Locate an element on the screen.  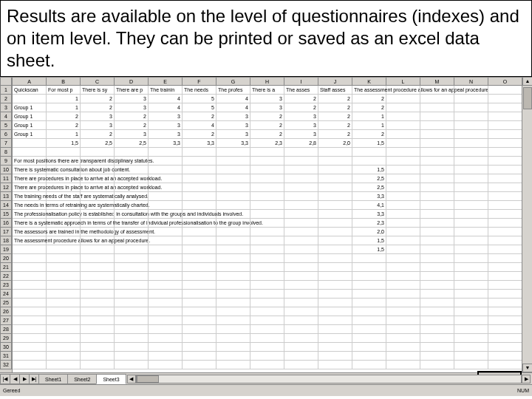
cell-D32 is located at coordinates (132, 365).